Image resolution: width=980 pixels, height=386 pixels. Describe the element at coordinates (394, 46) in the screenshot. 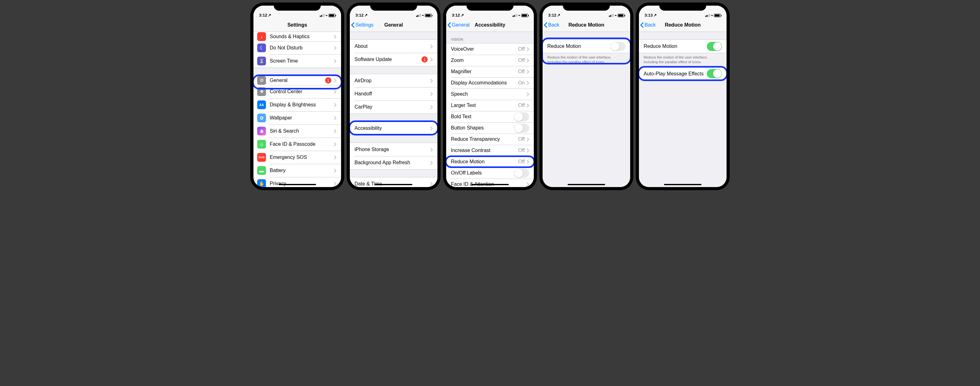

I see `row-about: About` at that location.